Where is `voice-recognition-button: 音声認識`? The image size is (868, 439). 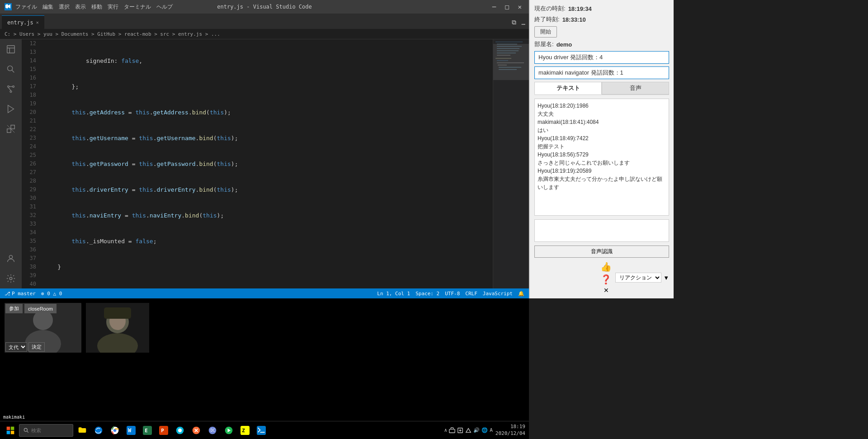
voice-recognition-button: 音声認識 is located at coordinates (602, 251).